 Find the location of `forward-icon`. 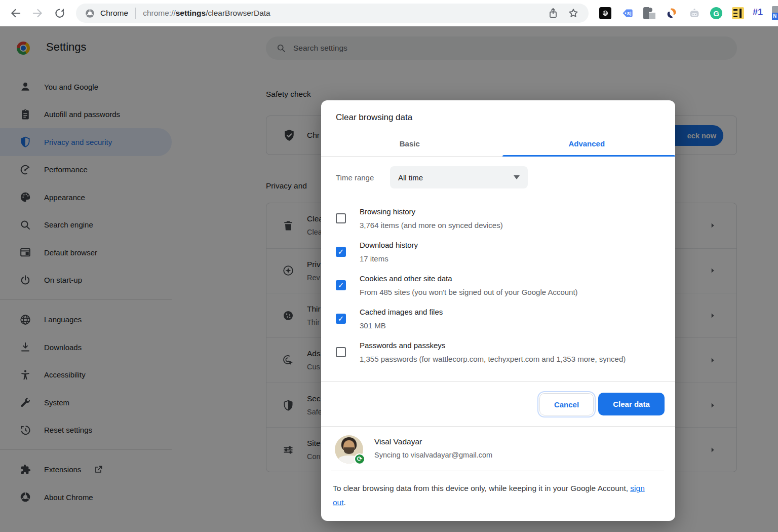

forward-icon is located at coordinates (37, 13).